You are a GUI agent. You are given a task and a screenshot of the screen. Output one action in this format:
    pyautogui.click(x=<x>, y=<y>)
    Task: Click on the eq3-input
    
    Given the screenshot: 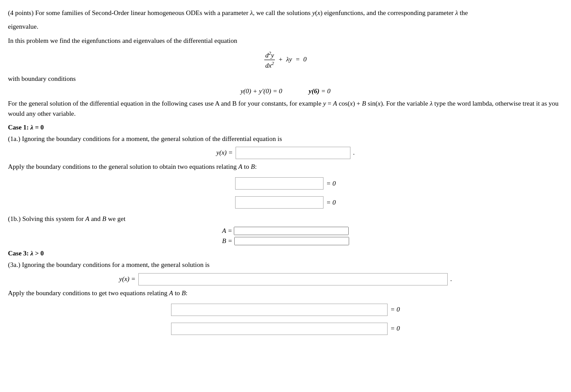 What is the action you would take?
    pyautogui.click(x=279, y=310)
    